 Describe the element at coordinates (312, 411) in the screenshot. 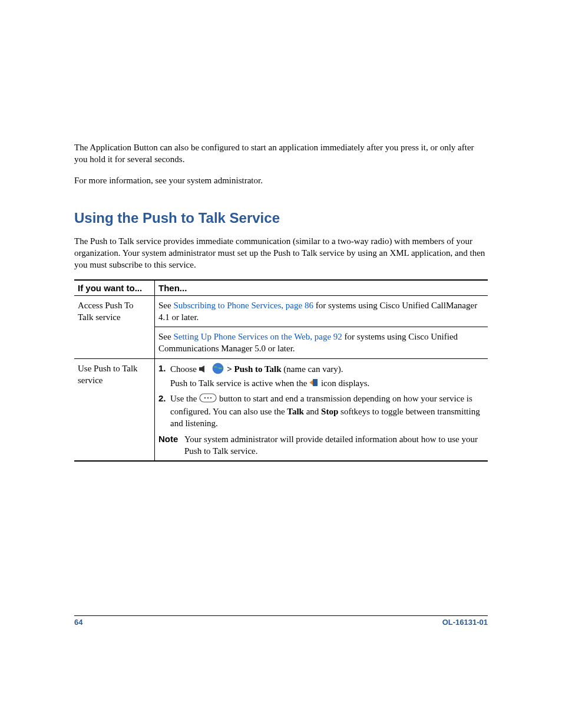

I see `step2-and: and` at that location.